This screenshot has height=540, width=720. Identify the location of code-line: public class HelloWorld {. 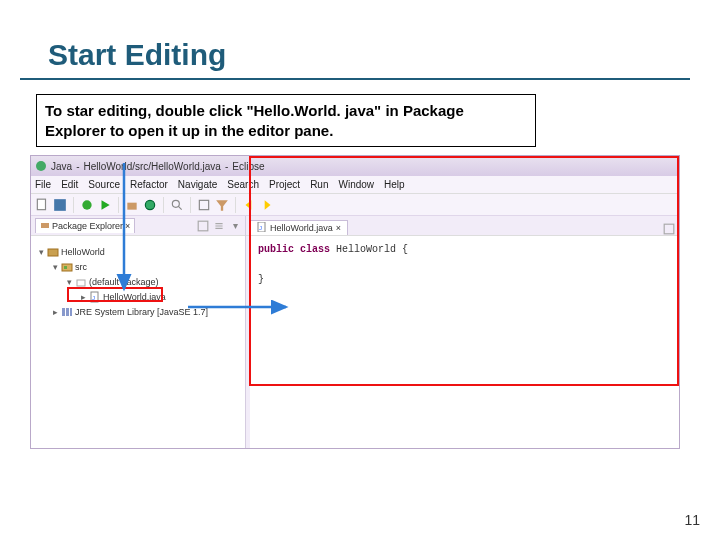
(464, 250).